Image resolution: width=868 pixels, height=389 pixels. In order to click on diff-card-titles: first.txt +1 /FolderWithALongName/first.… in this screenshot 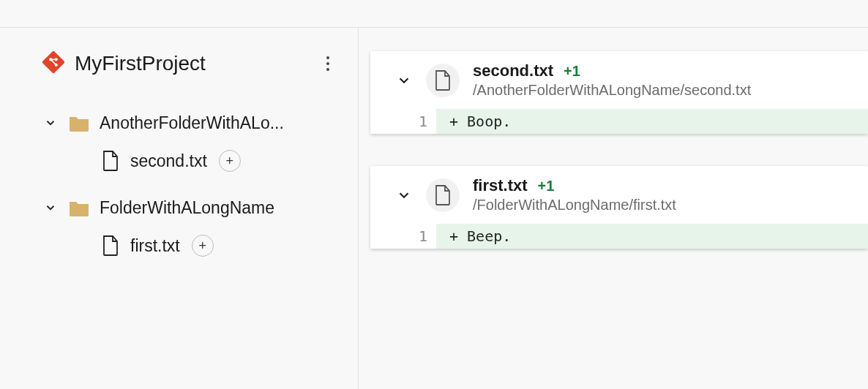, I will do `click(575, 194)`.